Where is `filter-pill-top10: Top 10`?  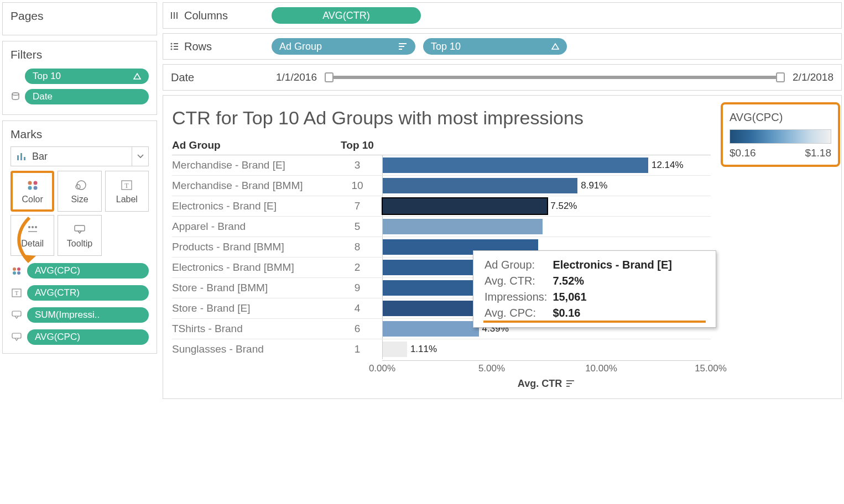
filter-pill-top10: Top 10 is located at coordinates (87, 76).